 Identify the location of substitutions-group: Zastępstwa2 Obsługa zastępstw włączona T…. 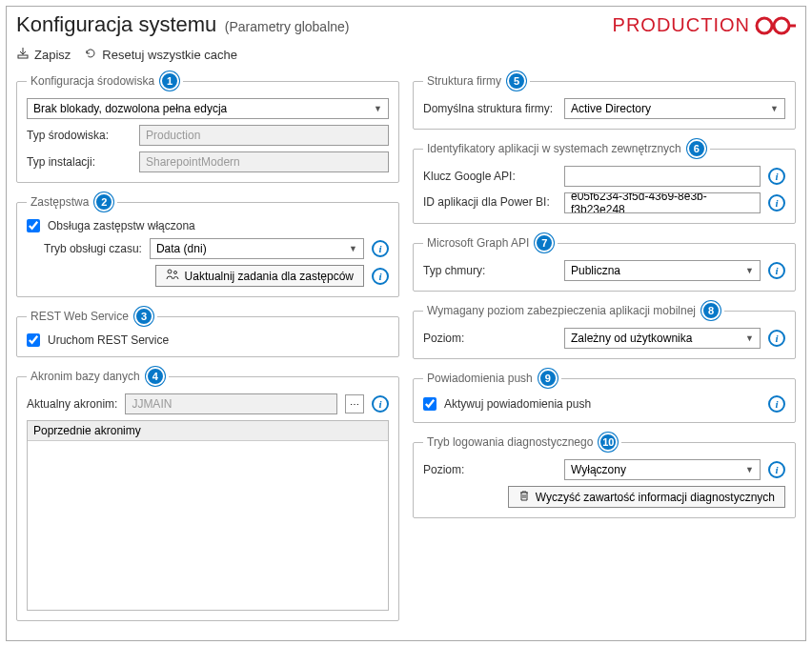
(208, 245).